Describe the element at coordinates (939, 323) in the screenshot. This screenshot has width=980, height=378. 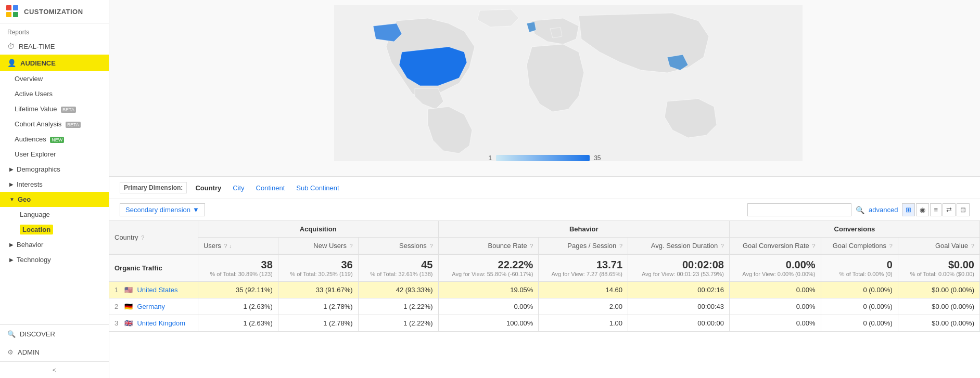
I see `row3-goal-value: $0.00 (0.00%)` at that location.